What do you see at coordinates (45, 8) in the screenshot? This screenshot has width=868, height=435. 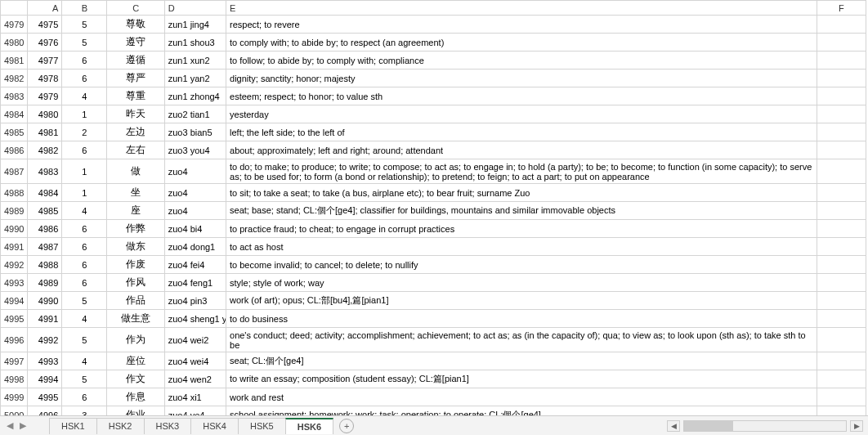 I see `col-header-A: A` at bounding box center [45, 8].